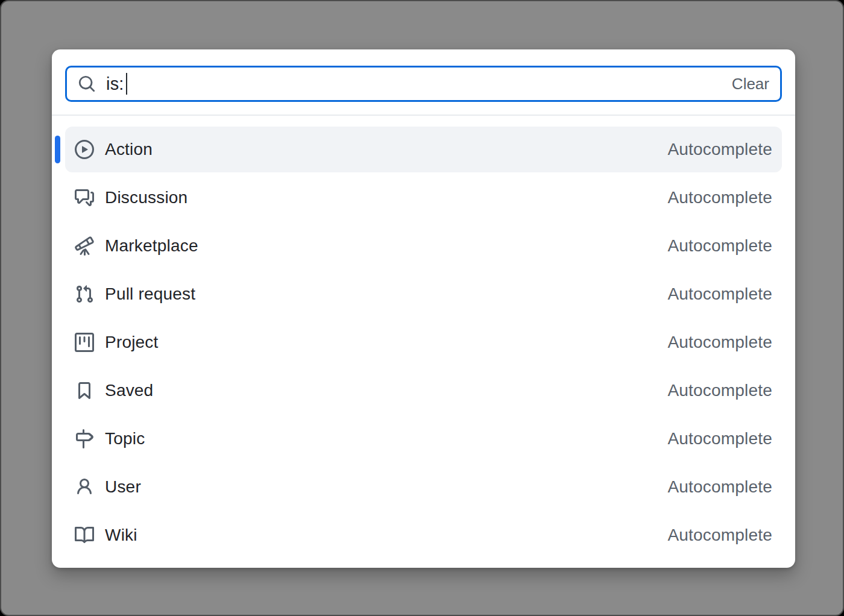 This screenshot has height=616, width=844. I want to click on list-item-project: Project Autocomplete, so click(423, 342).